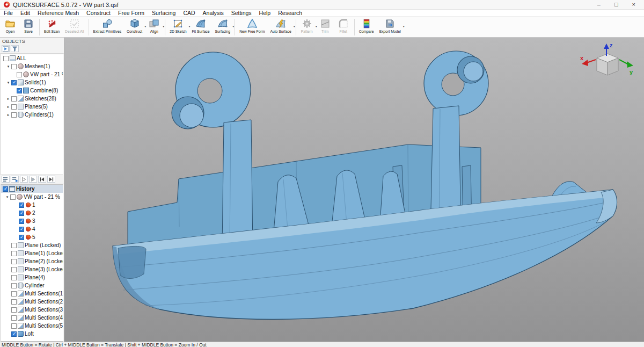 This screenshot has width=644, height=347. I want to click on save-button: Save, so click(28, 27).